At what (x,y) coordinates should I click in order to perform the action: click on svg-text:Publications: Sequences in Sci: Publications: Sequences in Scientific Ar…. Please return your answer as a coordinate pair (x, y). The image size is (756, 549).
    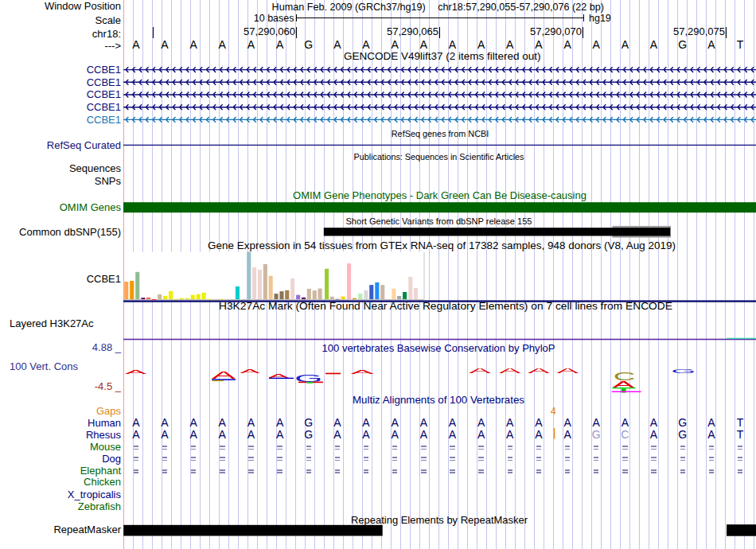
    Looking at the image, I should click on (439, 157).